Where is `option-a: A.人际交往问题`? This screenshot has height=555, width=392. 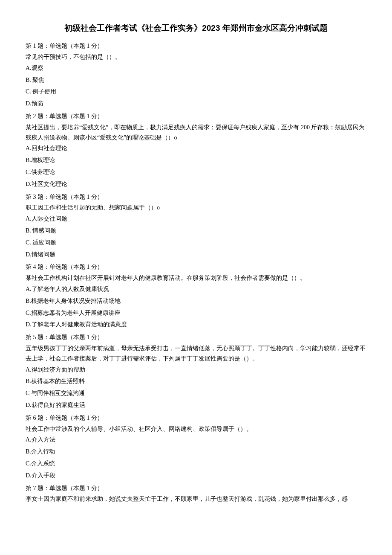 option-a: A.人际交往问题 is located at coordinates (196, 219).